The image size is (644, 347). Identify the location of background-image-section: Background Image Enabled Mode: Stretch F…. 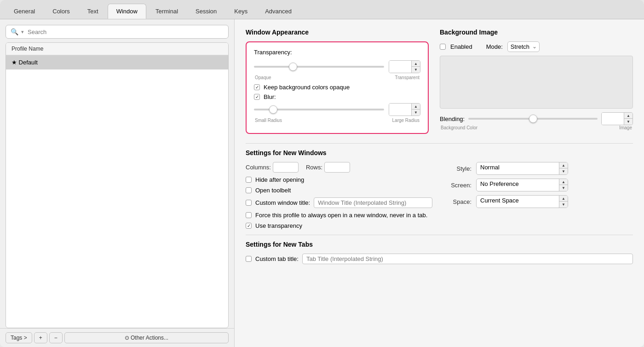
(536, 85).